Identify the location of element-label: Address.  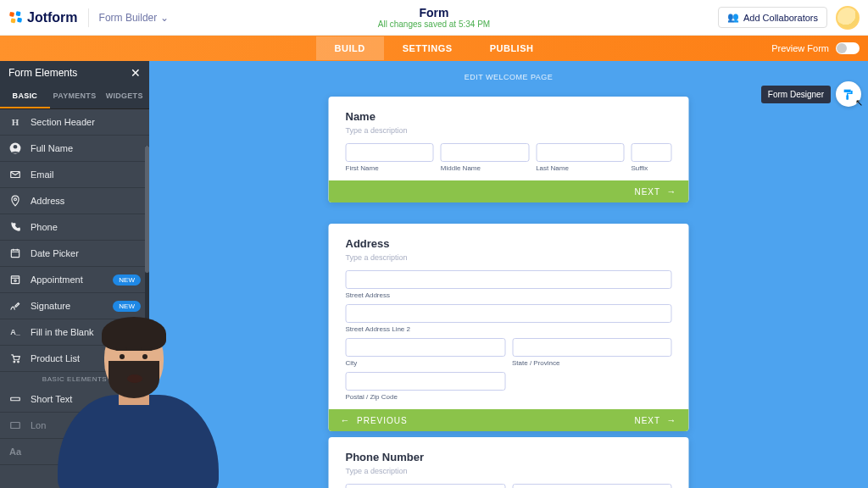
(47, 201).